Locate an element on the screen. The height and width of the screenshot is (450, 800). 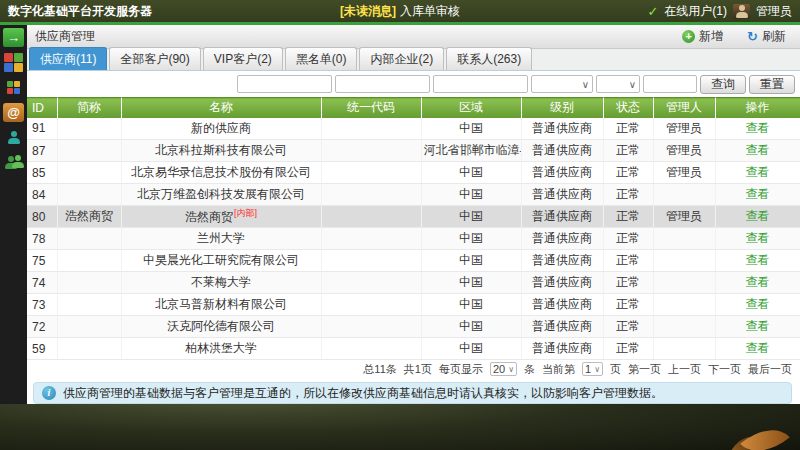
modules-icon is located at coordinates (14, 62).